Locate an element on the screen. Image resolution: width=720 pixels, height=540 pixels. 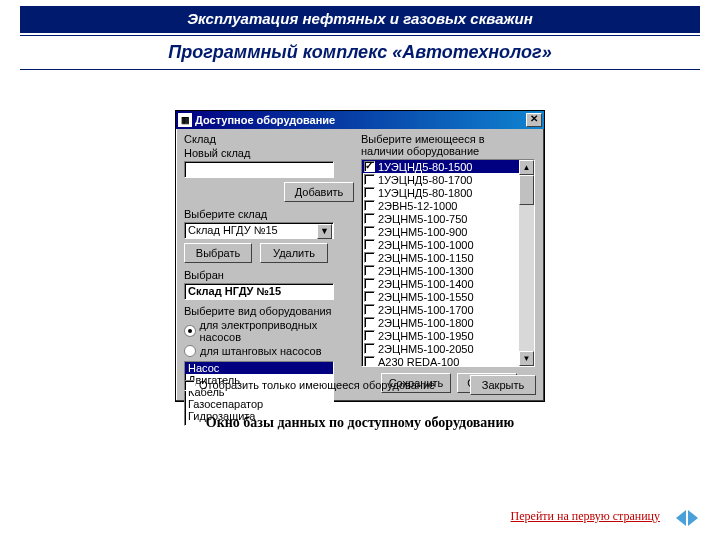
scrollbar: ▲ ▼ is located at coordinates (526, 263).